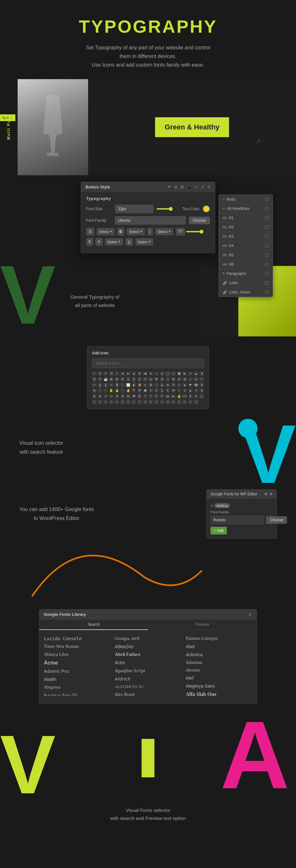 The height and width of the screenshot is (868, 296). What do you see at coordinates (114, 242) in the screenshot?
I see `select-dropdown-4: Select` at bounding box center [114, 242].